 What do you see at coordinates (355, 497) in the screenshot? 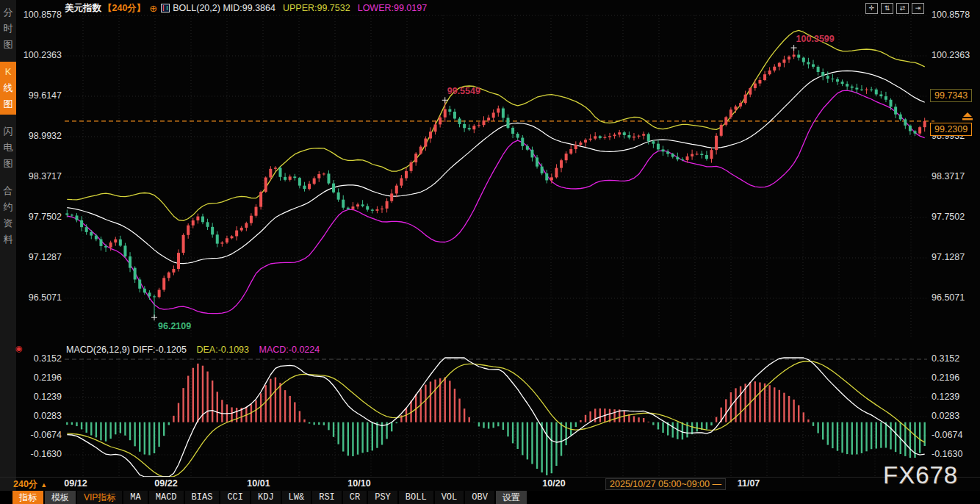
I see `toolbar-item-CR: CR` at bounding box center [355, 497].